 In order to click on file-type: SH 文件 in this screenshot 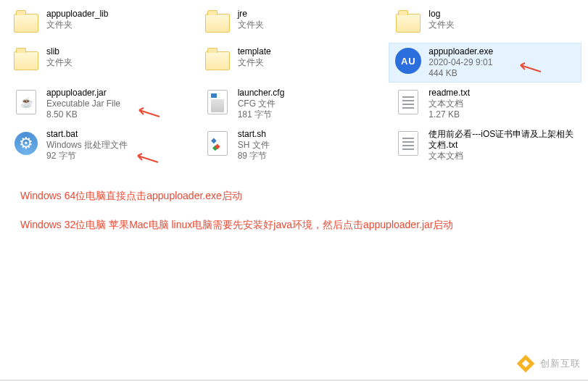, I will do `click(254, 145)`.